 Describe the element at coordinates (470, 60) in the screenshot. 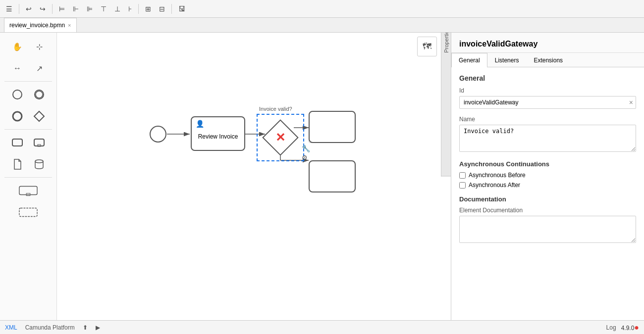

I see `tab-general: General` at that location.